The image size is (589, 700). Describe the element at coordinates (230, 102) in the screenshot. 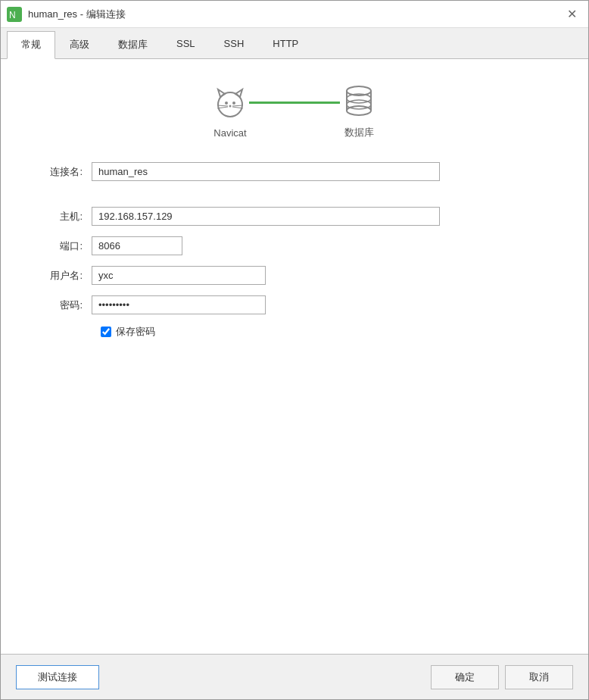

I see `navicat-icon` at that location.